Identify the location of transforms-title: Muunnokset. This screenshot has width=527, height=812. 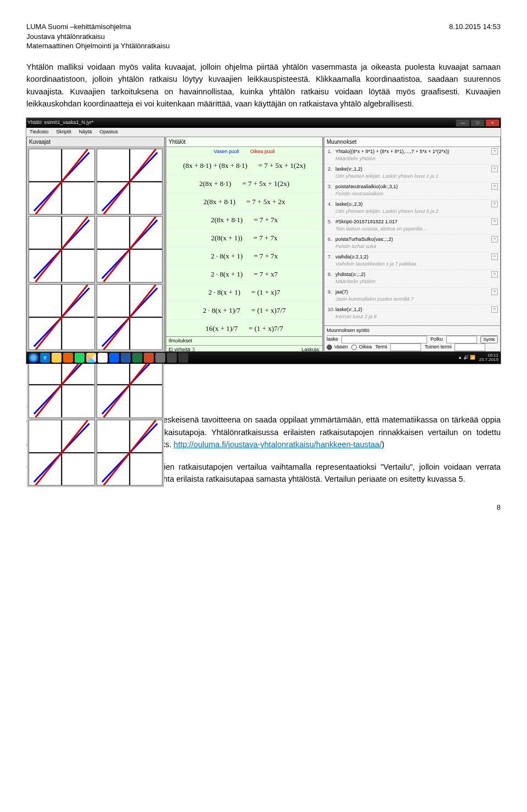
(412, 142).